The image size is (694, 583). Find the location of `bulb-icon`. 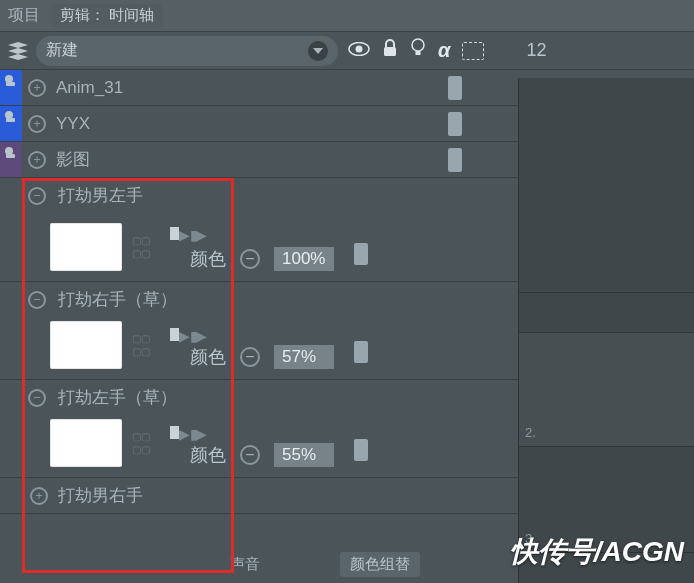

bulb-icon is located at coordinates (418, 50).